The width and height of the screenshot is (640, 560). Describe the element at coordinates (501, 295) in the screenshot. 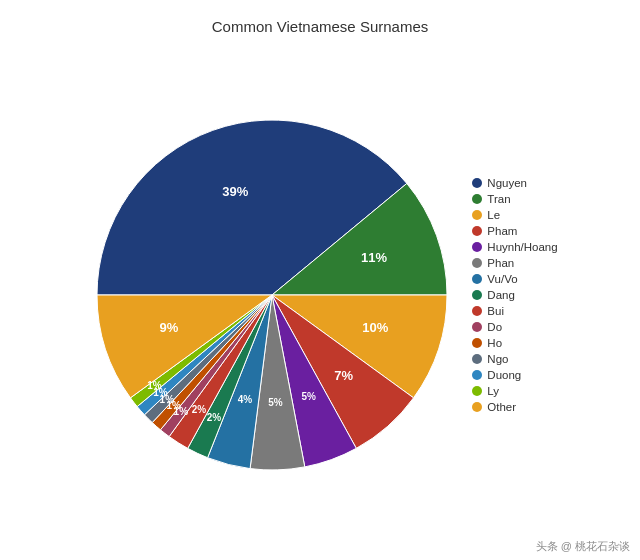

I see `legend-label: Dang` at that location.